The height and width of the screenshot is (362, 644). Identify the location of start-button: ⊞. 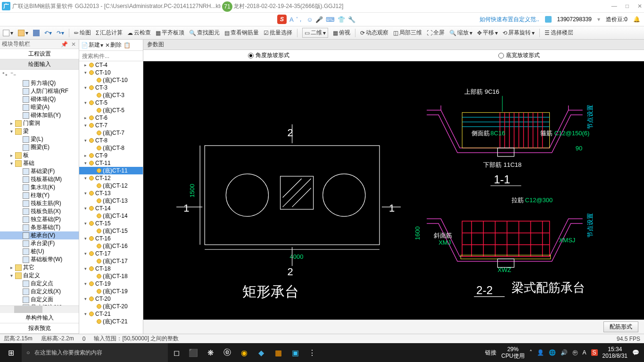
(11, 353).